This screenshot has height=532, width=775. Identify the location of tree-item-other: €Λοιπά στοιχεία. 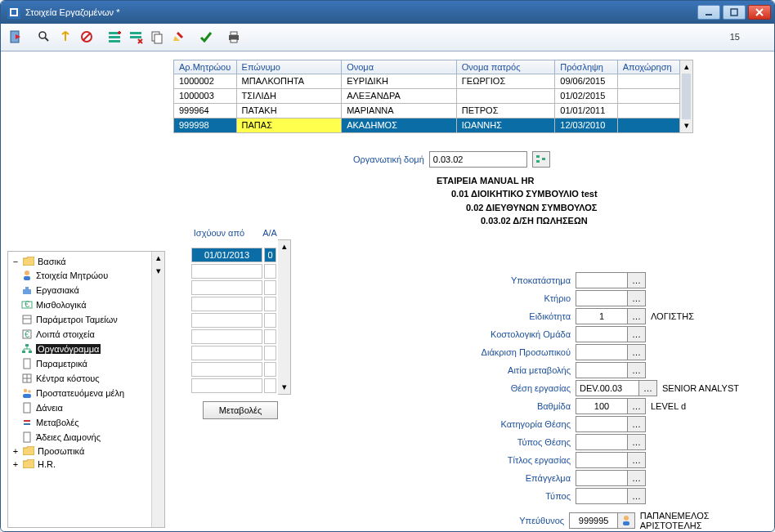
(80, 334).